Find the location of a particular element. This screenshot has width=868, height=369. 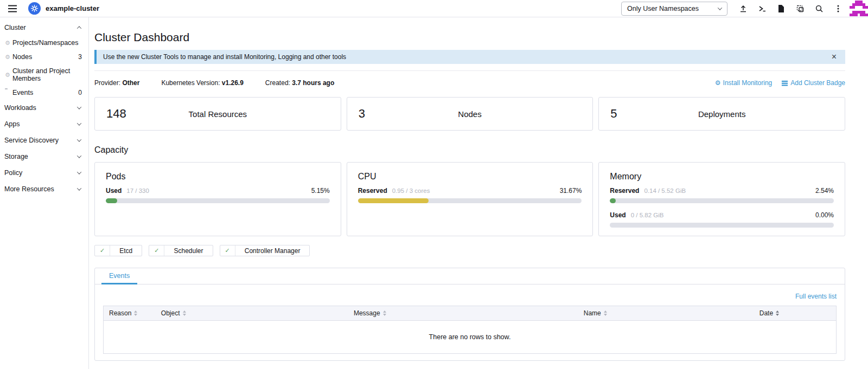

sidebar-item-label: Cluster and Project Members is located at coordinates (47, 75).